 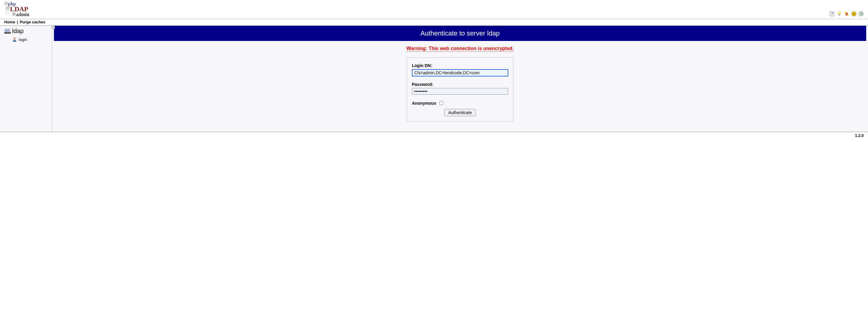 What do you see at coordinates (832, 13) in the screenshot?
I see `help-icon: ?` at bounding box center [832, 13].